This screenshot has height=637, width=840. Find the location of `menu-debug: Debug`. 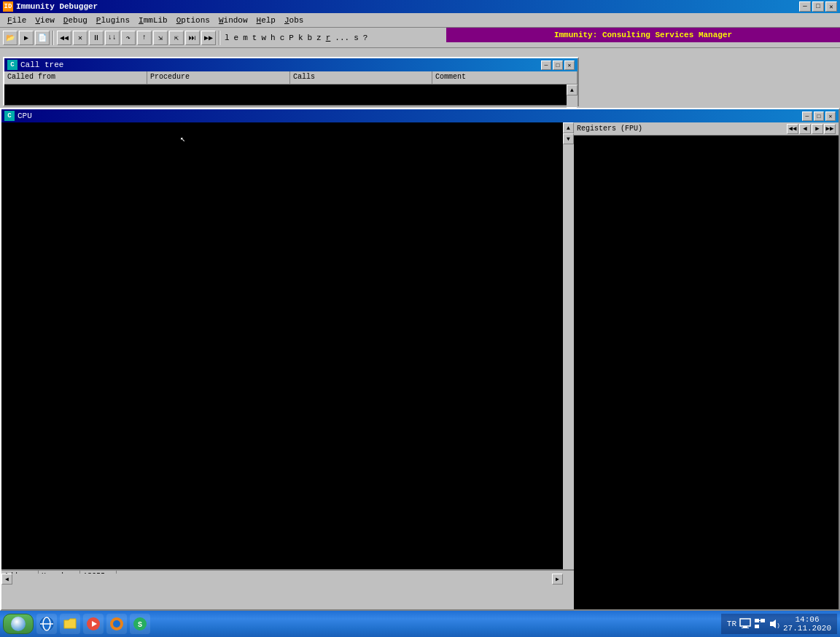

menu-debug: Debug is located at coordinates (76, 20).